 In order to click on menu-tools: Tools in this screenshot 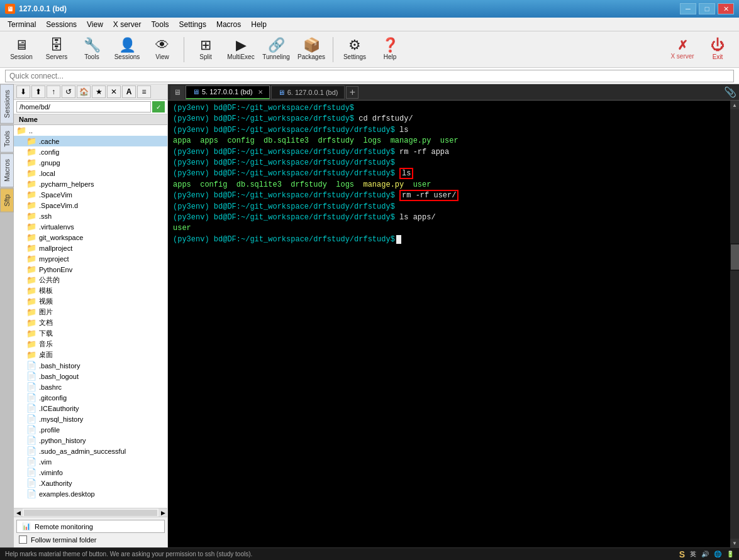, I will do `click(160, 25)`.